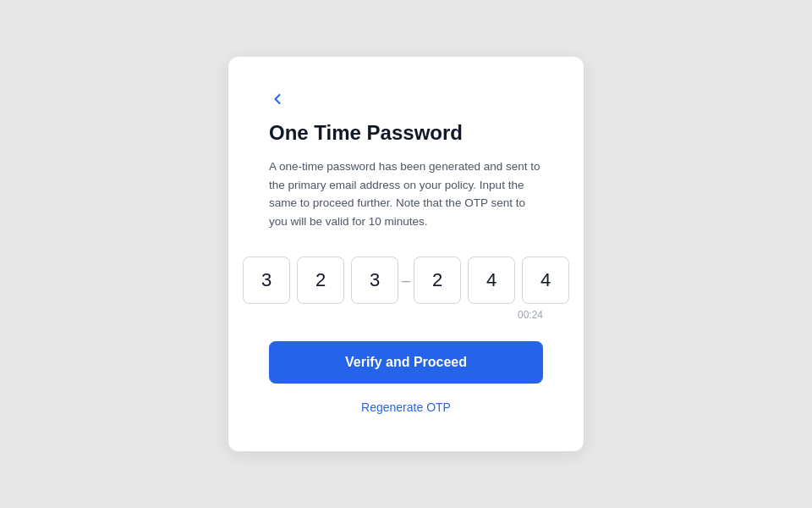 This screenshot has width=812, height=508. What do you see at coordinates (491, 280) in the screenshot?
I see `otp-group-second` at bounding box center [491, 280].